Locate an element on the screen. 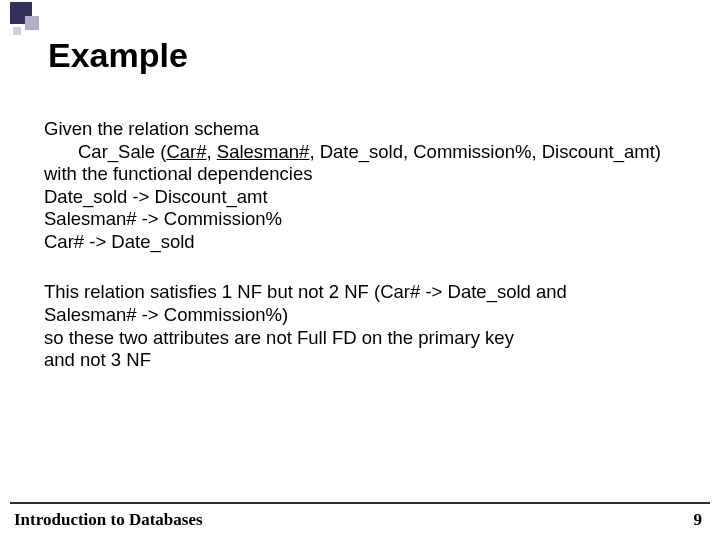  explanation-line-1: This relation satisfies 1 NF but not 2 N… is located at coordinates (367, 292).